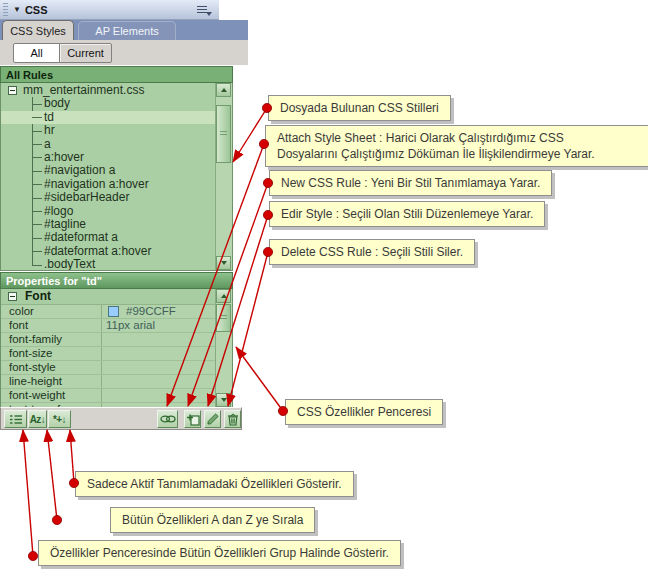  Describe the element at coordinates (108, 177) in the screenshot. I see `css-rules-tree: mm_entertainment.css body td hr a a:hove…` at that location.